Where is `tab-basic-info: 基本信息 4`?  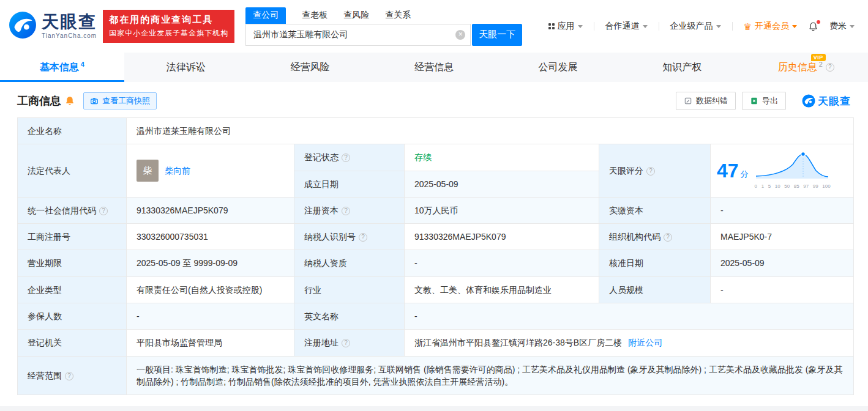 tab-basic-info: 基本信息 4 is located at coordinates (62, 67).